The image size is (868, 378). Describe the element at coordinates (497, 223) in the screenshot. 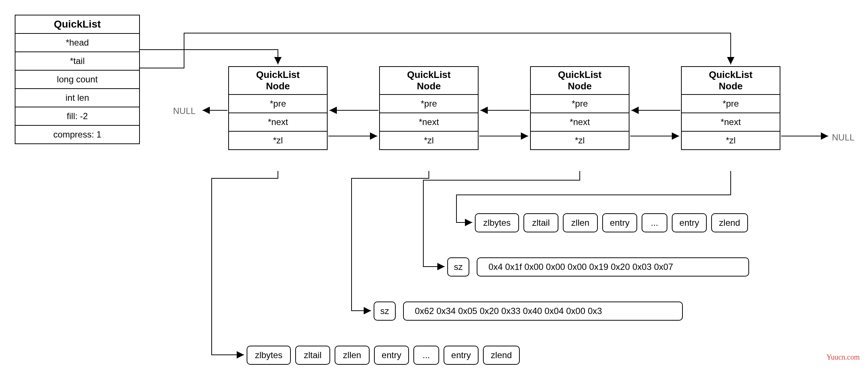

I see `ziplist-a-zlbytes: zlbytes` at that location.